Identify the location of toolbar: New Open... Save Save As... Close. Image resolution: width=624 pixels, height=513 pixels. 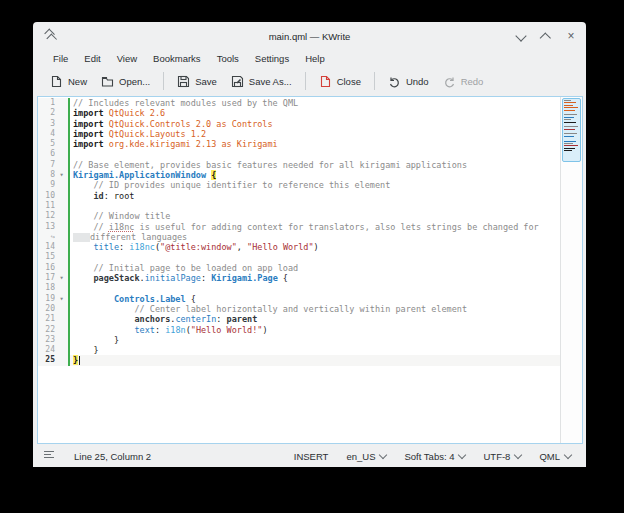
(310, 81).